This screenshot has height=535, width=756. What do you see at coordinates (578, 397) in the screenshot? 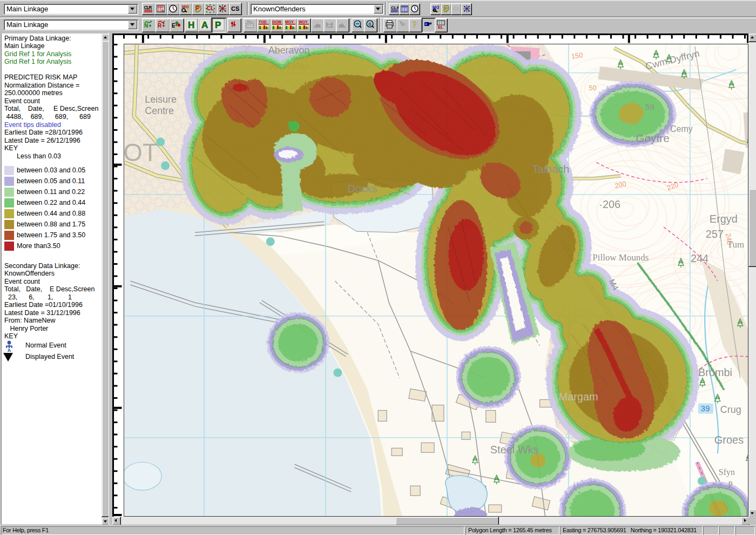
I see `svg-text: Margam` at bounding box center [578, 397].